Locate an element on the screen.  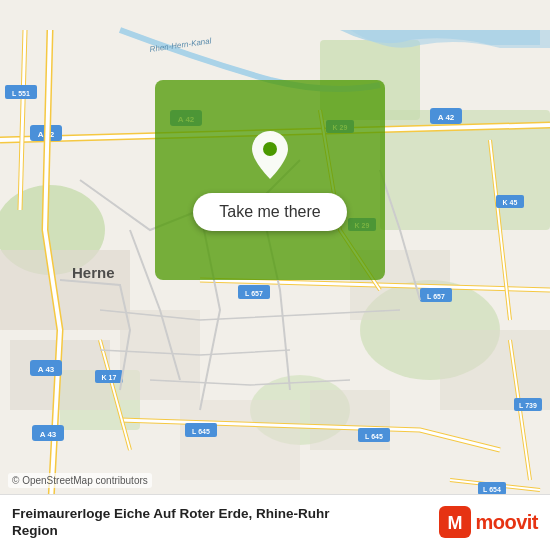
take-me-there-button: Take me there is located at coordinates (270, 212).